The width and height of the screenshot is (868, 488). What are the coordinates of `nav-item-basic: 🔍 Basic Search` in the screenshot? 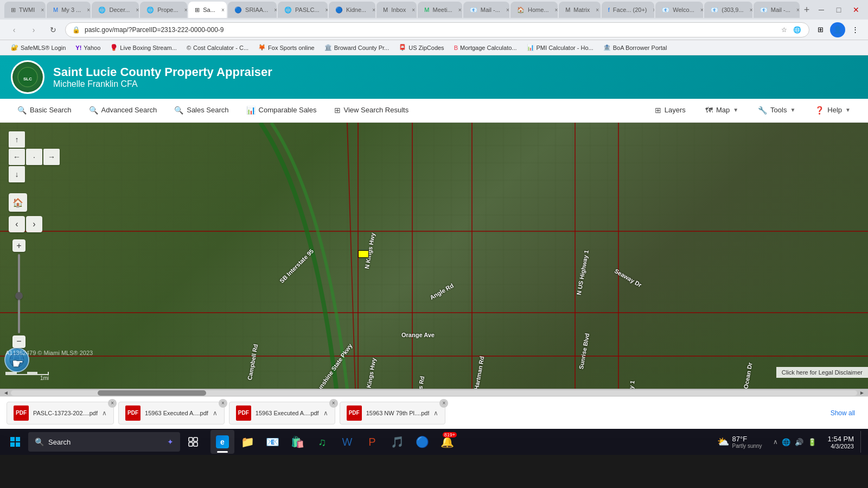 It's located at (44, 111).